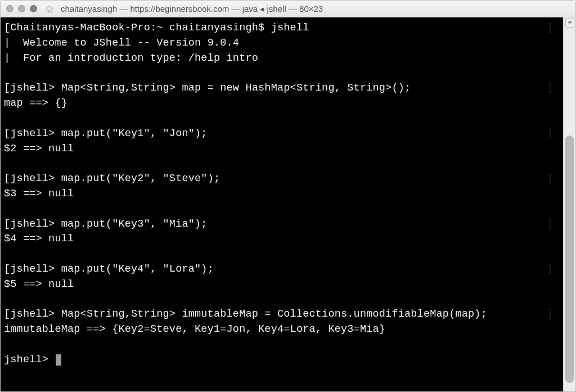 The image size is (576, 392). I want to click on terminal-line: immutableMap ==> {Key2=Steve, Key1=Jon, …, so click(282, 330).